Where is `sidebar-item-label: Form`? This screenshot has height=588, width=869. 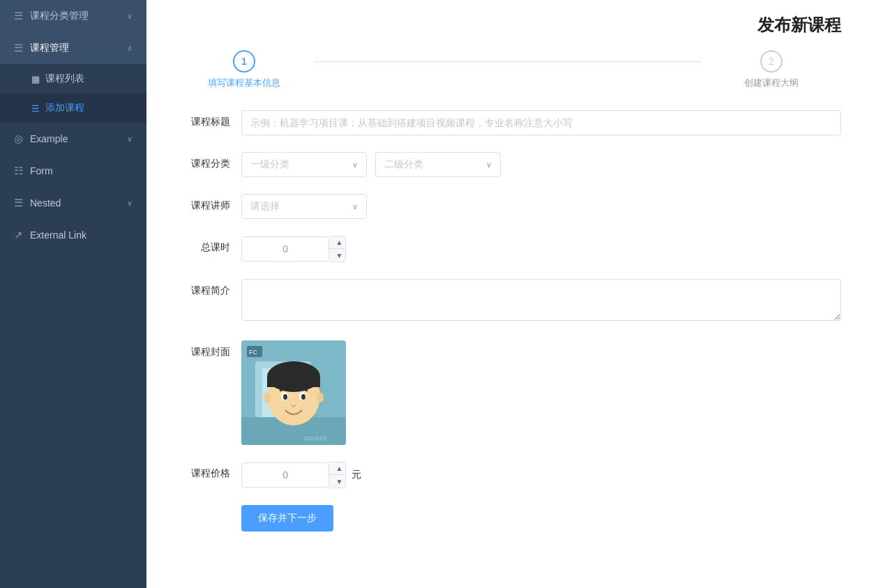 sidebar-item-label: Form is located at coordinates (81, 171).